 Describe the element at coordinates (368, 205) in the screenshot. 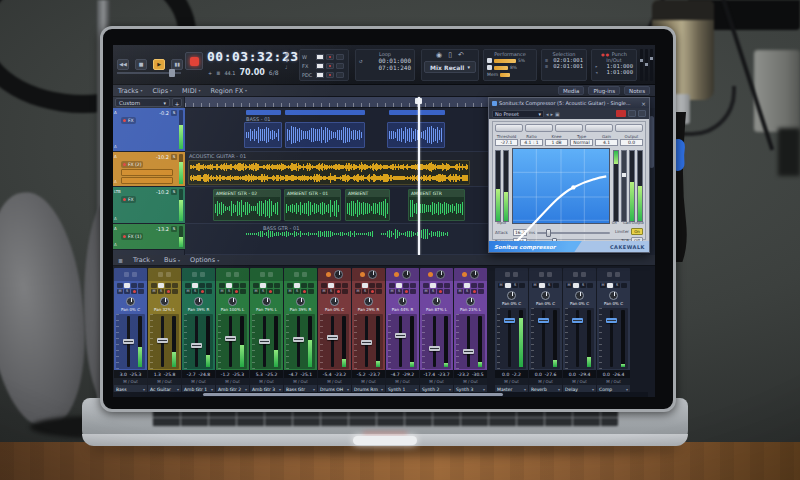

I see `audio-clip: AMBIENT` at that location.